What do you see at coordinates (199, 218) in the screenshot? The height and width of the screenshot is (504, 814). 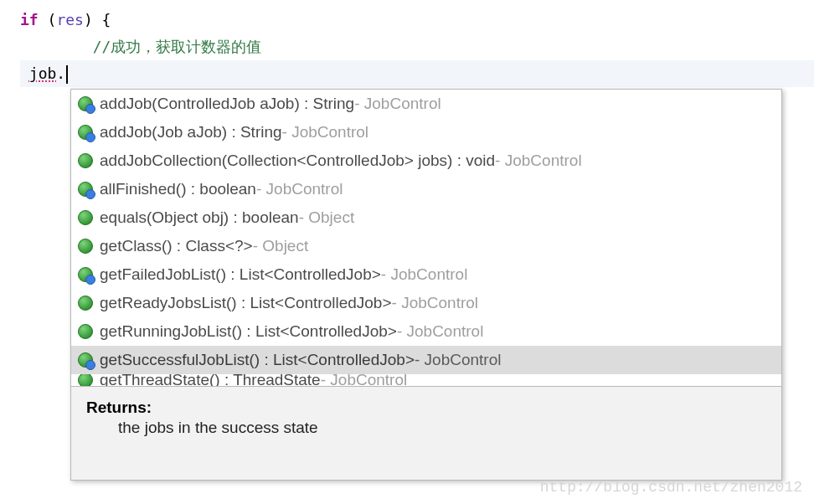 I see `method-signature: equals(Object obj) : boolean` at bounding box center [199, 218].